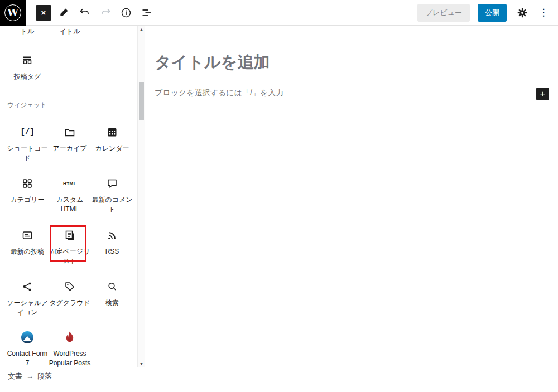 The height and width of the screenshot is (392, 558). Describe the element at coordinates (112, 183) in the screenshot. I see `latest-comments-icon` at that location.